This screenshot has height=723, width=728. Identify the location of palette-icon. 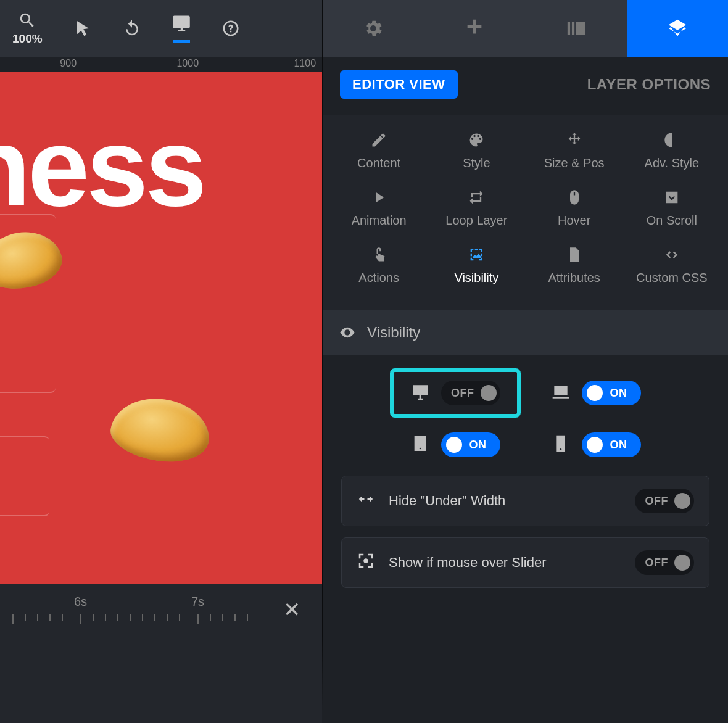
(476, 140).